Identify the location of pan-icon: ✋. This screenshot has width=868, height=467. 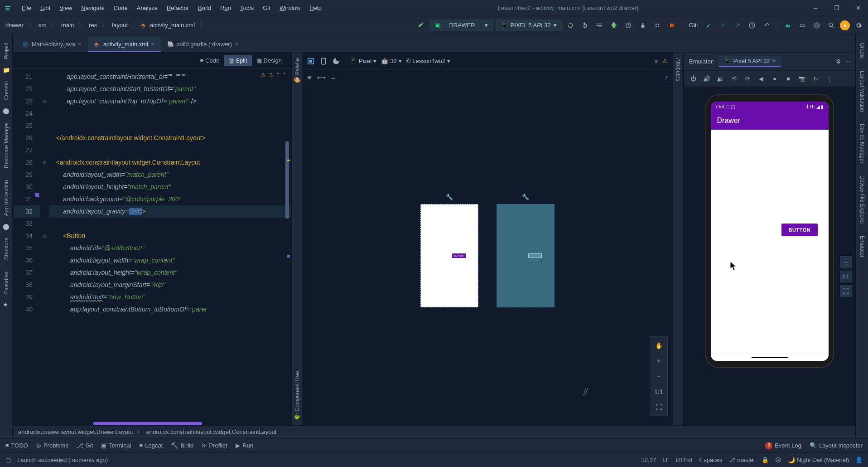
(659, 345).